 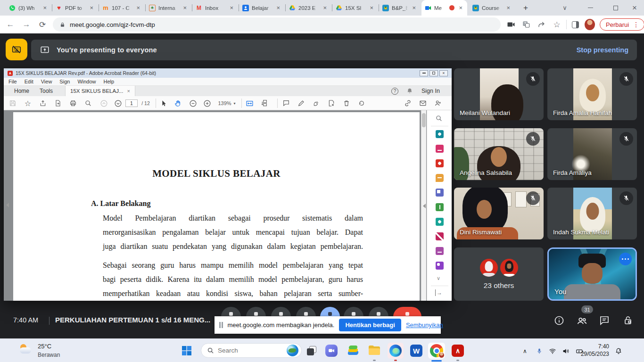 I want to click on participants-icon, so click(x=582, y=321).